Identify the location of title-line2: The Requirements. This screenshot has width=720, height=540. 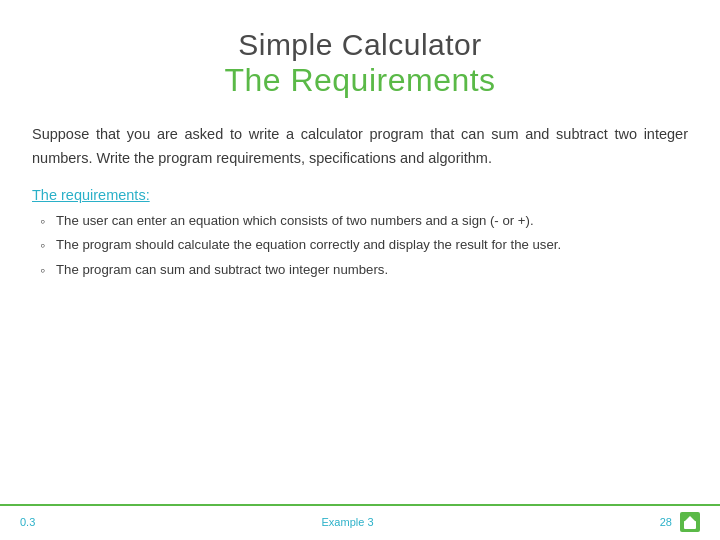
(360, 80).